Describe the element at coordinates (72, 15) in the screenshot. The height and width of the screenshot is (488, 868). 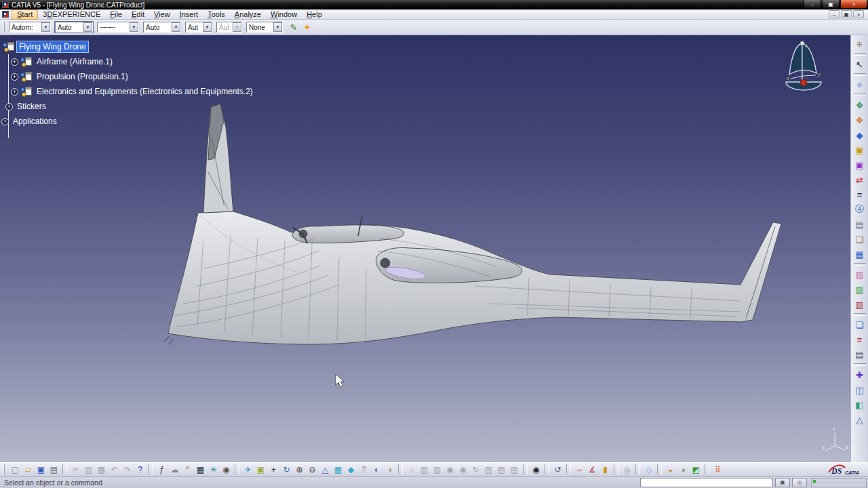
I see `menu-3dexperience: 3DEXPERIENCE` at that location.